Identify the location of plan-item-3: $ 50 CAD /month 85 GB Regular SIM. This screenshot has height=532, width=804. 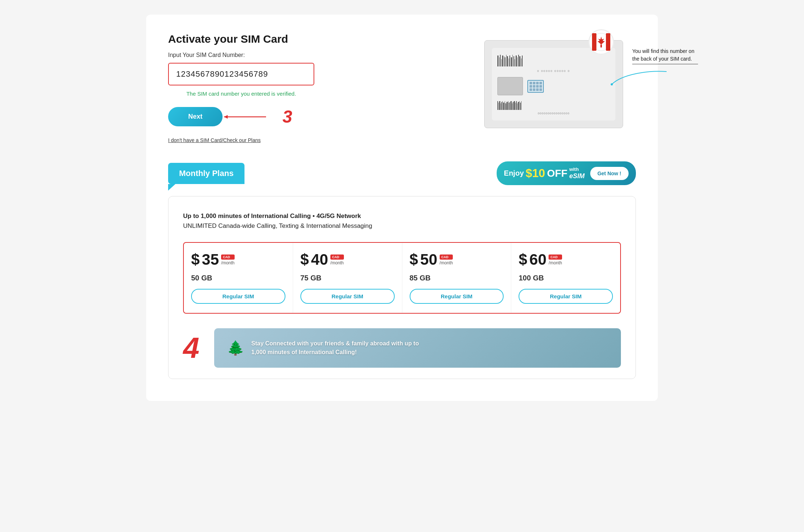
(457, 278).